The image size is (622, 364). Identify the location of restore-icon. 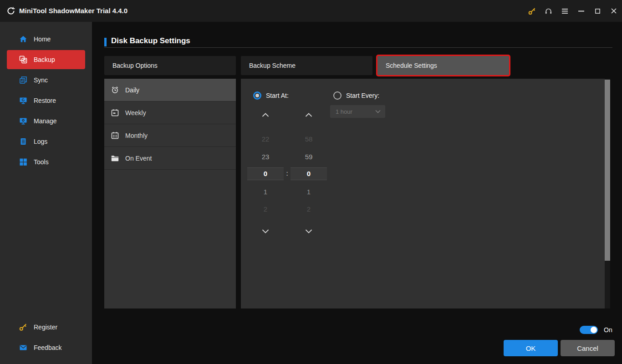
(23, 101).